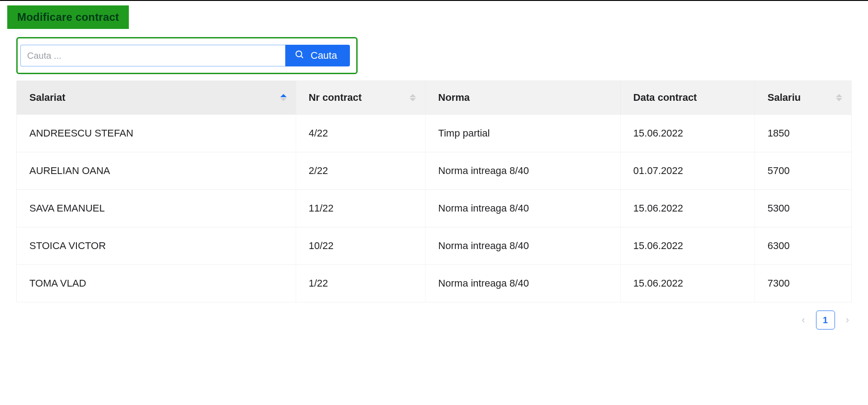  I want to click on cell-nrcontract: 4/22, so click(361, 133).